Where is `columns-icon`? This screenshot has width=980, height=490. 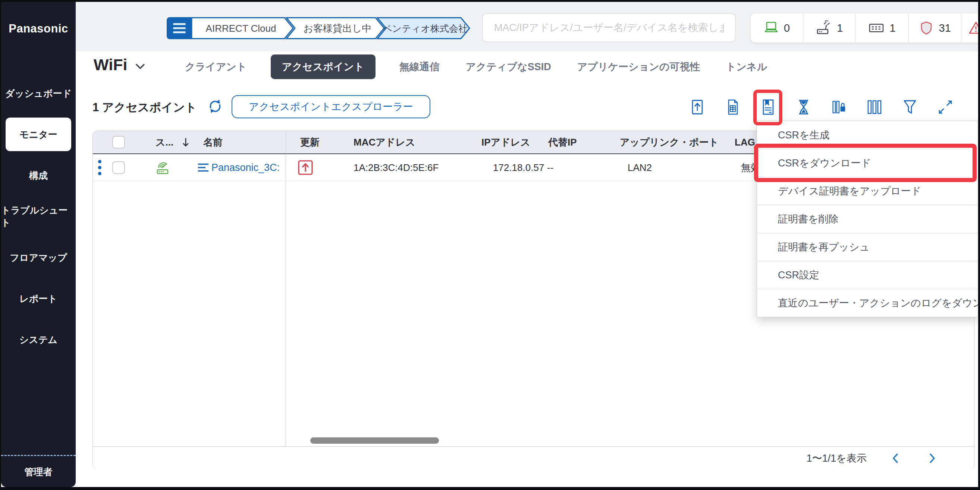 columns-icon is located at coordinates (874, 107).